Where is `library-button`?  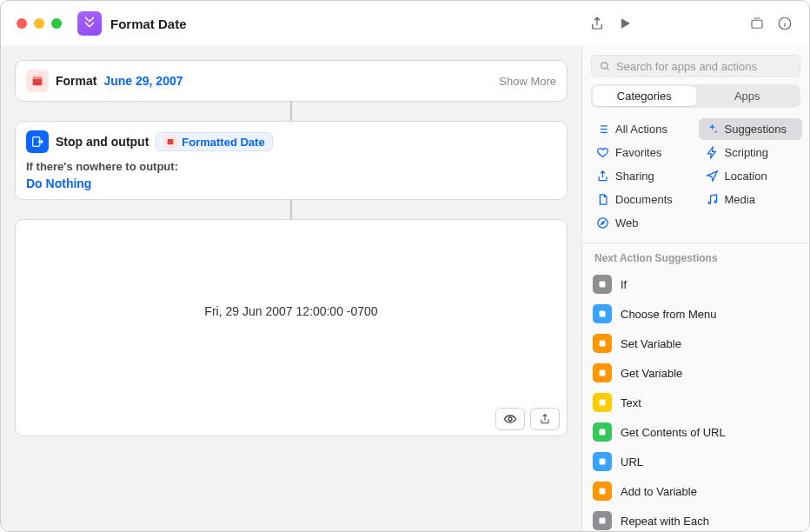 library-button is located at coordinates (757, 23).